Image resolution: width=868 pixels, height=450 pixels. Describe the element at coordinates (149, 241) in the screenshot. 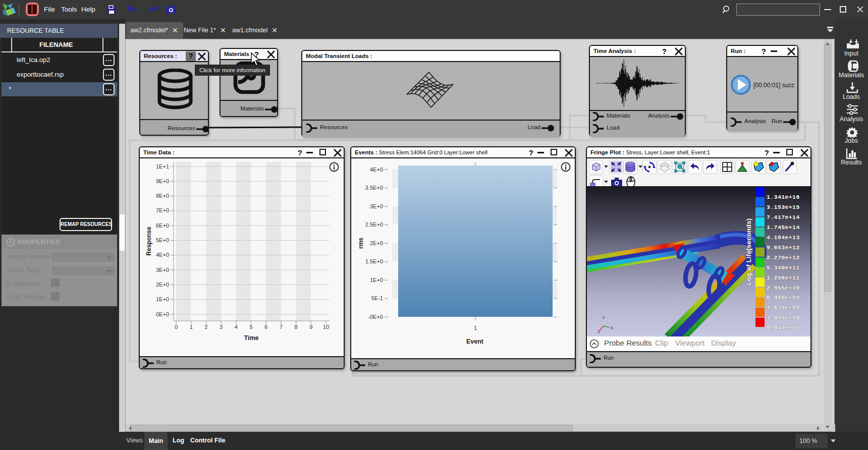

I see `svg-text: Response` at that location.